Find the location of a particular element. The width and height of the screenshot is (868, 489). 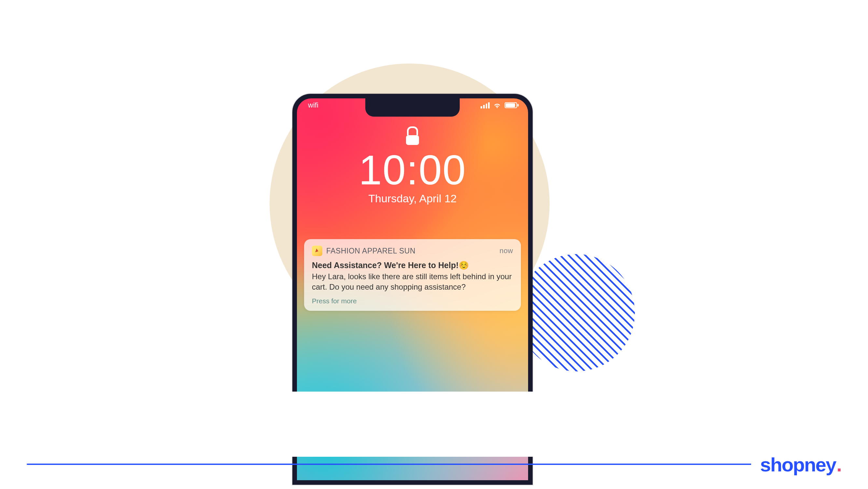

decorative-circle-hatched is located at coordinates (576, 313).